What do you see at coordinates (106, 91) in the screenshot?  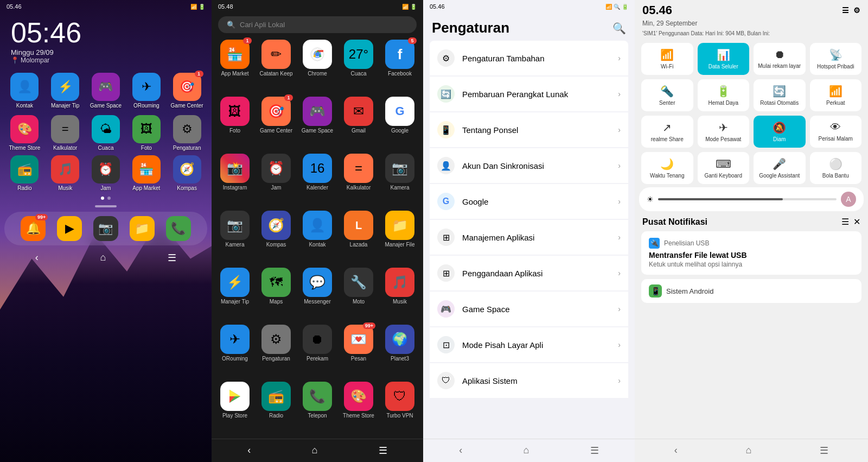 I see `home-app-game-space: 🎮 Game Space` at bounding box center [106, 91].